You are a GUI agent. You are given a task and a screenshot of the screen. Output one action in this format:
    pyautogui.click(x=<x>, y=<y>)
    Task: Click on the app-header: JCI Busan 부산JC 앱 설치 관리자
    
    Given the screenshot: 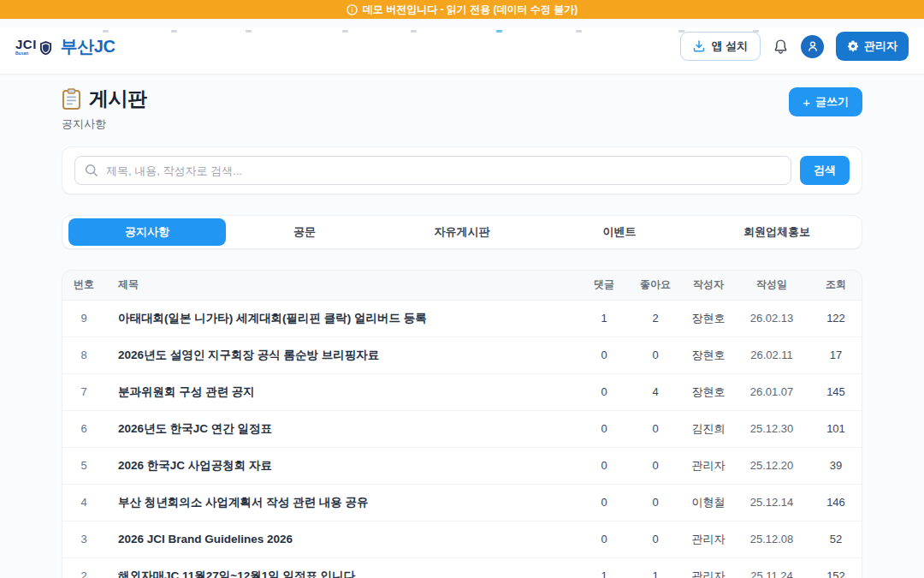 What is the action you would take?
    pyautogui.click(x=462, y=51)
    